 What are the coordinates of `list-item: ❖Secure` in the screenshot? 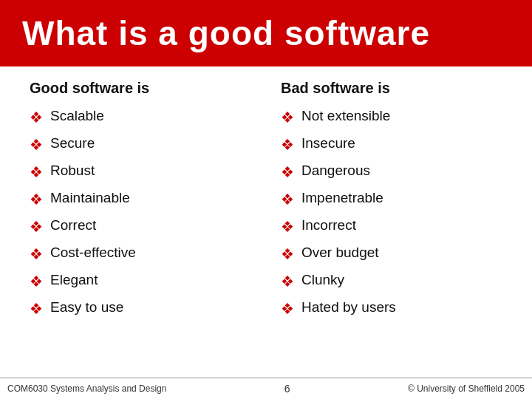 It's located at (140, 145).